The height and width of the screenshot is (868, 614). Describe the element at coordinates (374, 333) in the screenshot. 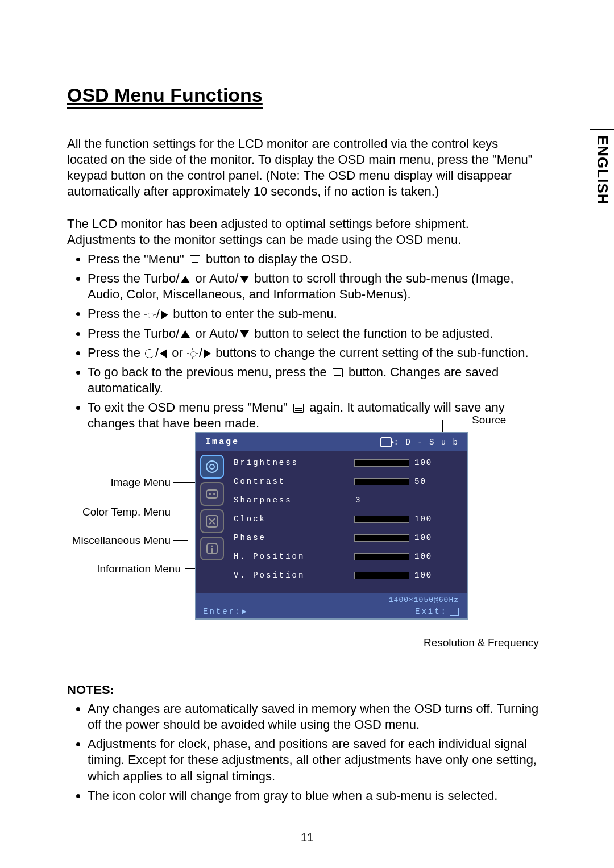

I see `text: button to select the function to be adju…` at that location.